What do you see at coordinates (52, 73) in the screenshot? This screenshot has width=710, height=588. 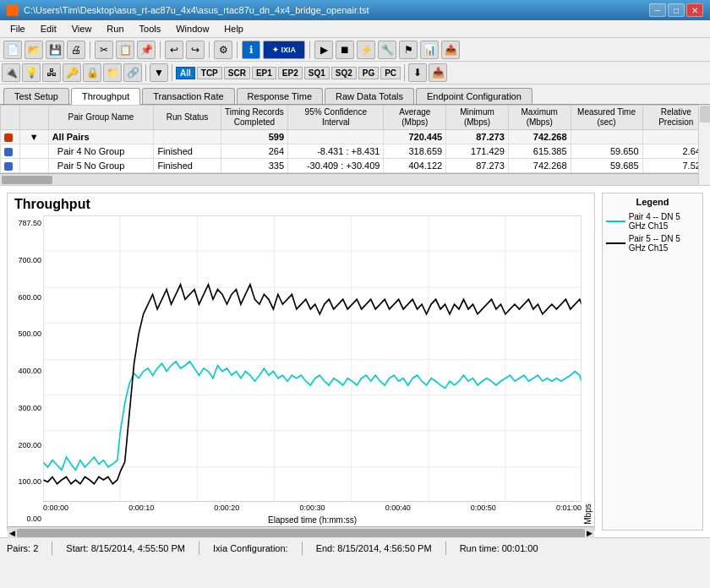 I see `tb2-icon3: 🖧` at bounding box center [52, 73].